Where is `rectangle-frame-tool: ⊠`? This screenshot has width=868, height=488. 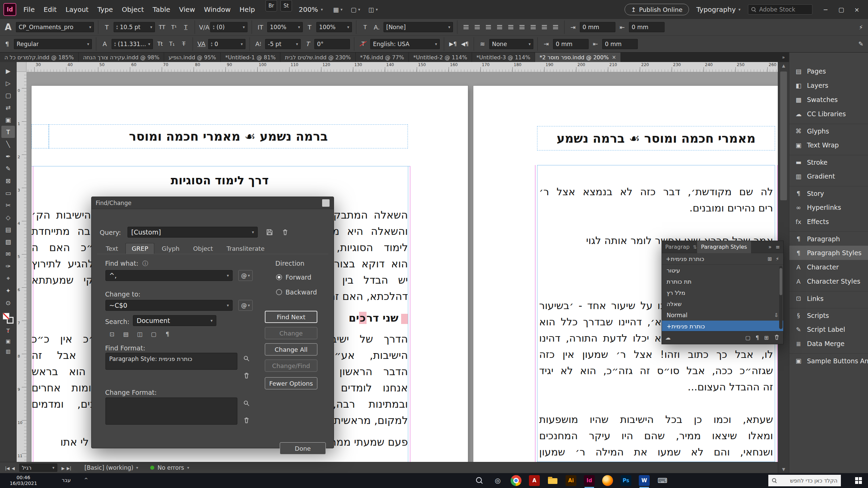
rectangle-frame-tool: ⊠ is located at coordinates (8, 181).